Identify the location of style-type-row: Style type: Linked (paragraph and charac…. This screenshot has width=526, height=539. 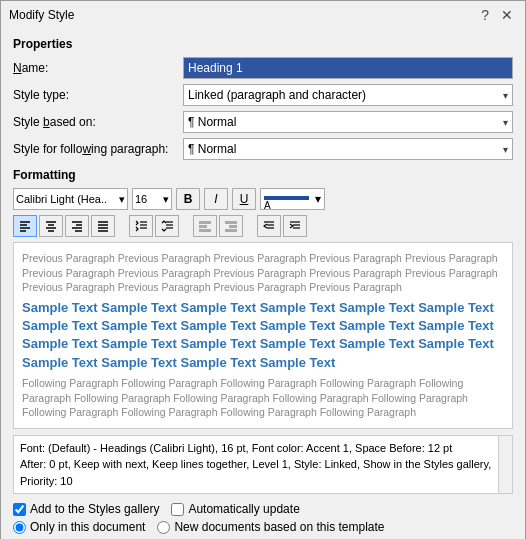
(263, 95).